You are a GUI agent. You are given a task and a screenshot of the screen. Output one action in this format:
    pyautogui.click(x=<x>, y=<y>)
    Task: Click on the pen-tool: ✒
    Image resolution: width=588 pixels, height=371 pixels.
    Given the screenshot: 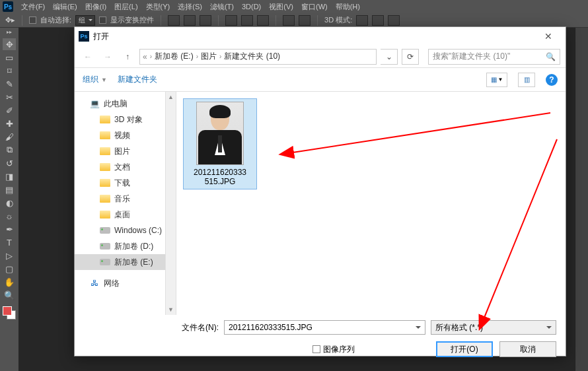 What is the action you would take?
    pyautogui.click(x=9, y=229)
    